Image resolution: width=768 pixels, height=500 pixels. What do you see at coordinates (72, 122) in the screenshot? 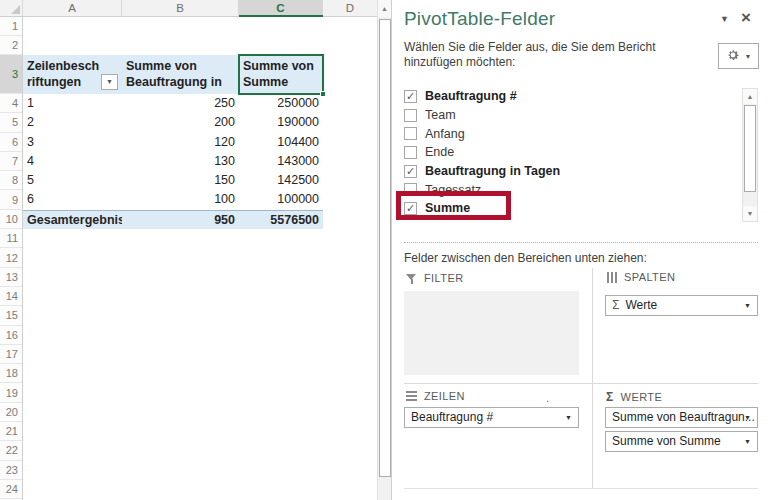
I see `row-label-cell: 2` at bounding box center [72, 122].